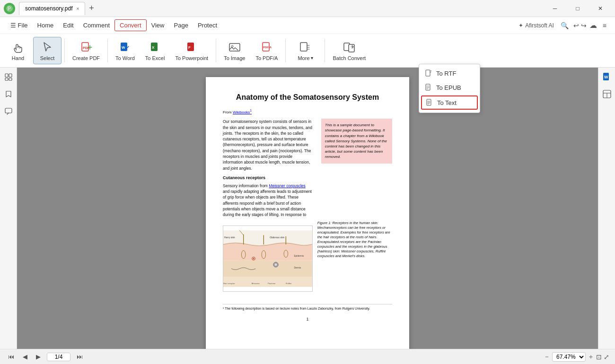 Image resolution: width=615 pixels, height=364 pixels. What do you see at coordinates (308, 26) in the screenshot?
I see `menu-bar: ☰ File Home Edit Comment Convert View Pa…` at bounding box center [308, 26].